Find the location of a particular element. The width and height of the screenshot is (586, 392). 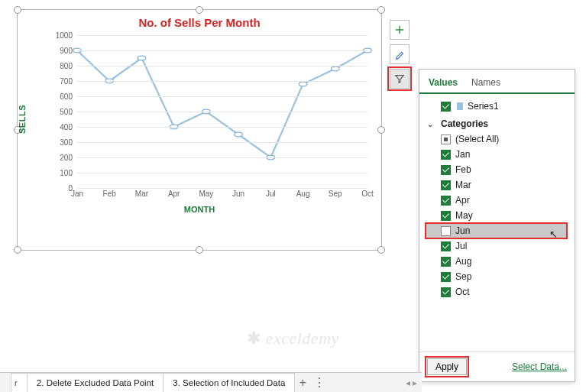

x-tick-label: Jul is located at coordinates (270, 194).